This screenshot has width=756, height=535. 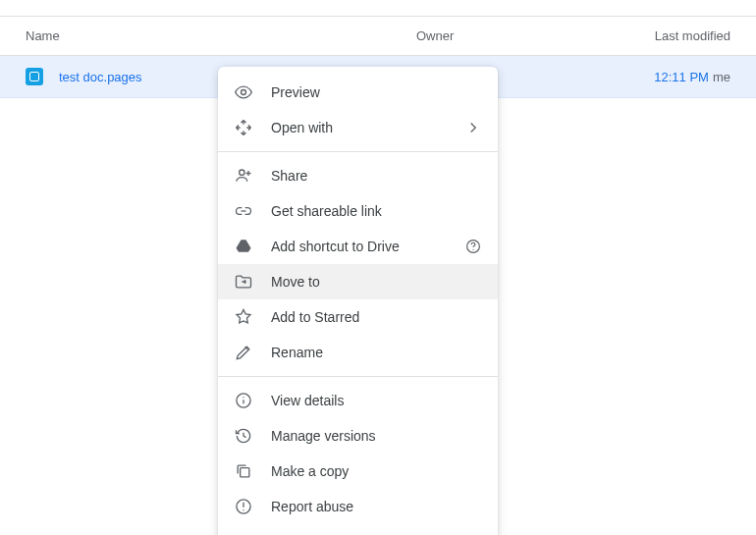 I want to click on open-with-icon, so click(x=243, y=128).